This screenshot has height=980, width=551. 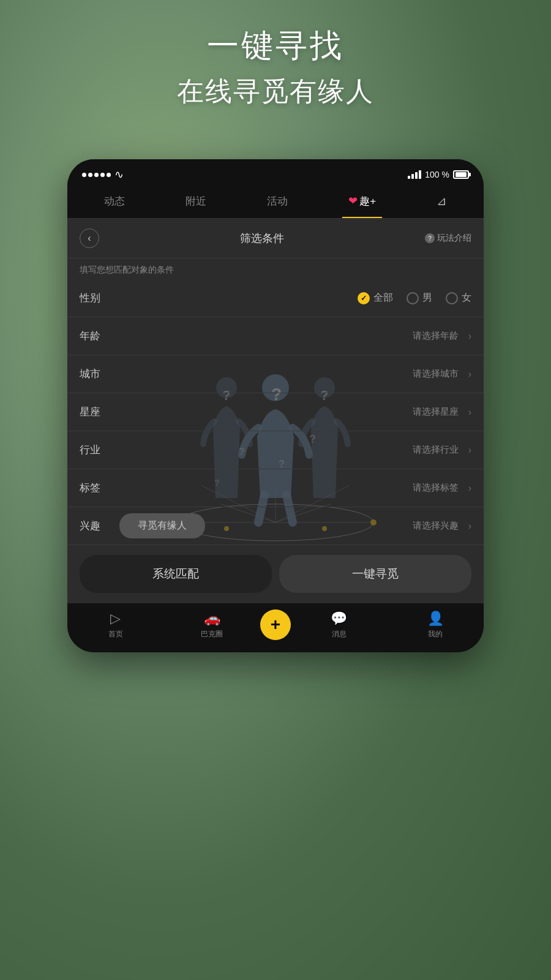 I want to click on tab-filter: ⊿, so click(x=442, y=201).